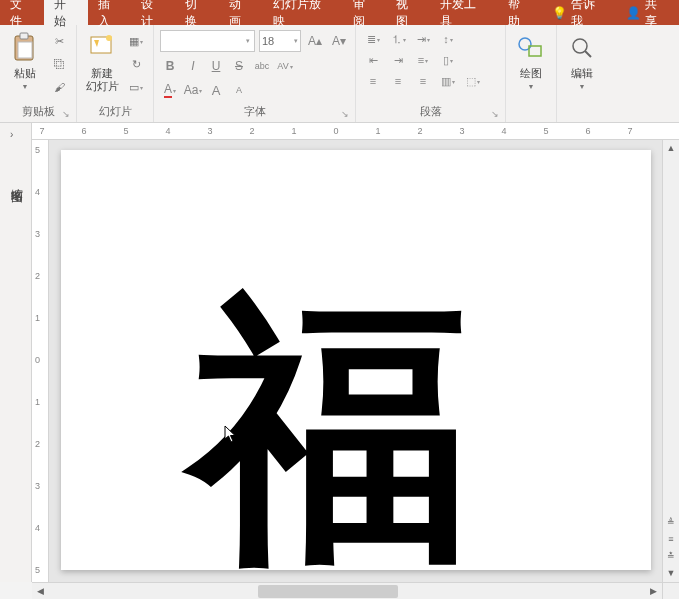 This screenshot has height=599, width=679. Describe the element at coordinates (423, 39) in the screenshot. I see `list-level-button: ⇥` at that location.